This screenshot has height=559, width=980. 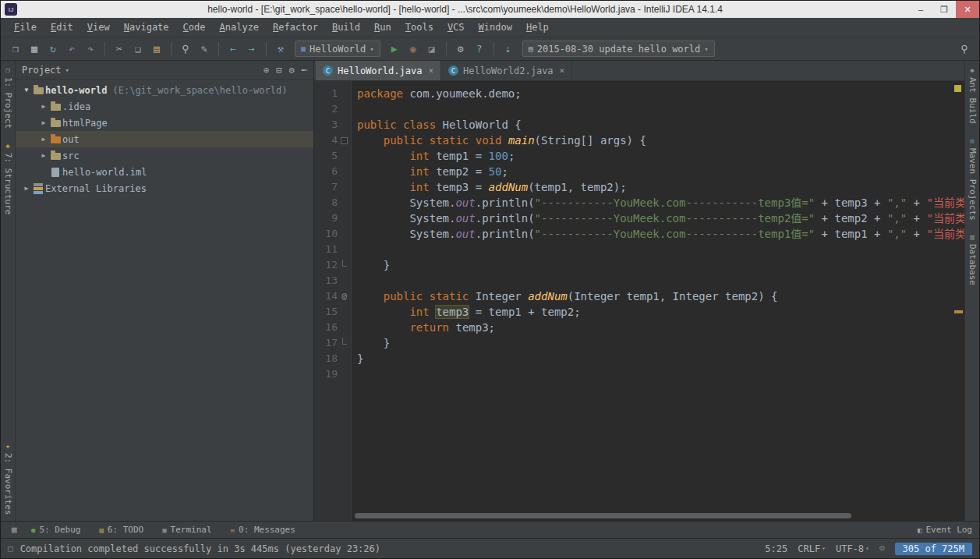 I want to click on settings-gear-icon: ⚙, so click(x=292, y=70).